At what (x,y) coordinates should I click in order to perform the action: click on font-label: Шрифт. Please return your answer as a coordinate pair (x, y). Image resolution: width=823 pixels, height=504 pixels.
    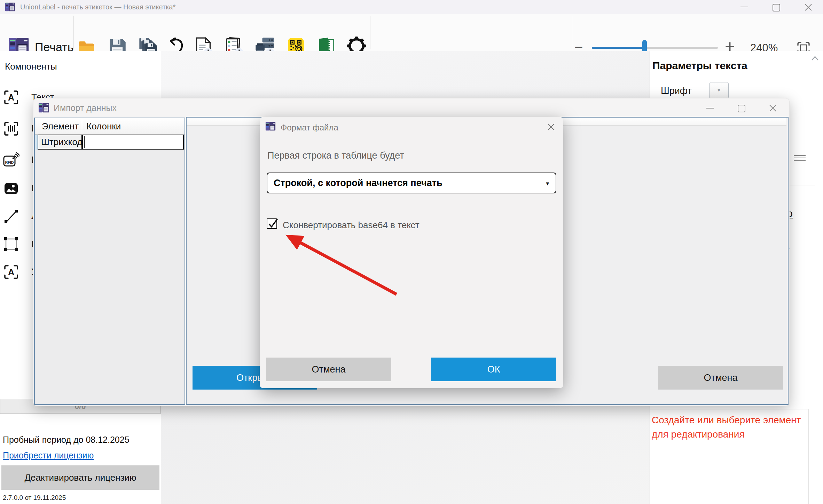
    Looking at the image, I should click on (676, 91).